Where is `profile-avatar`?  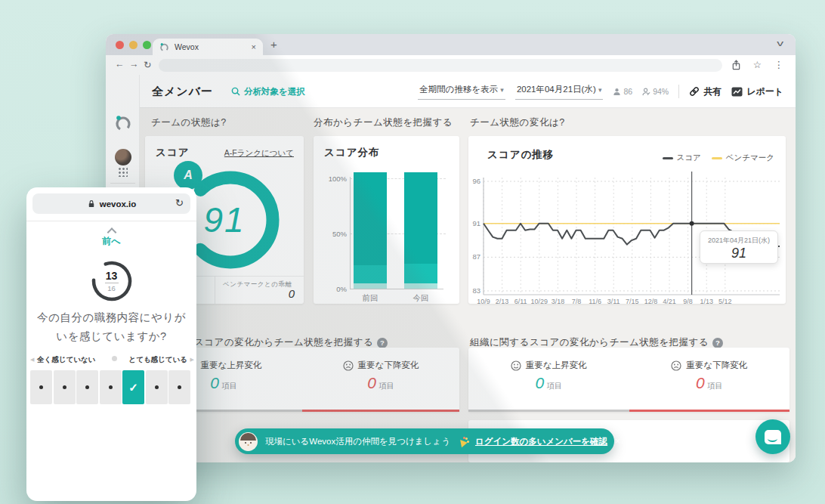 profile-avatar is located at coordinates (122, 157).